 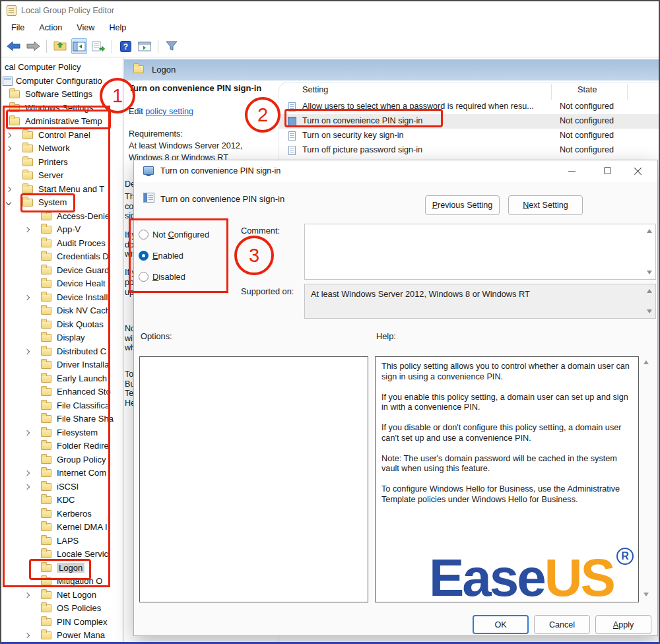 What do you see at coordinates (54, 148) in the screenshot?
I see `tree-item-label: Network` at bounding box center [54, 148].